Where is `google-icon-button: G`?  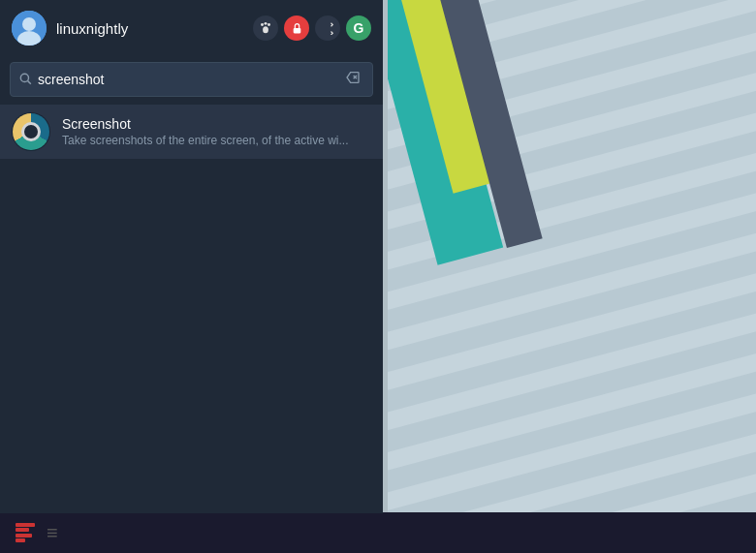
google-icon-button: G is located at coordinates (359, 28).